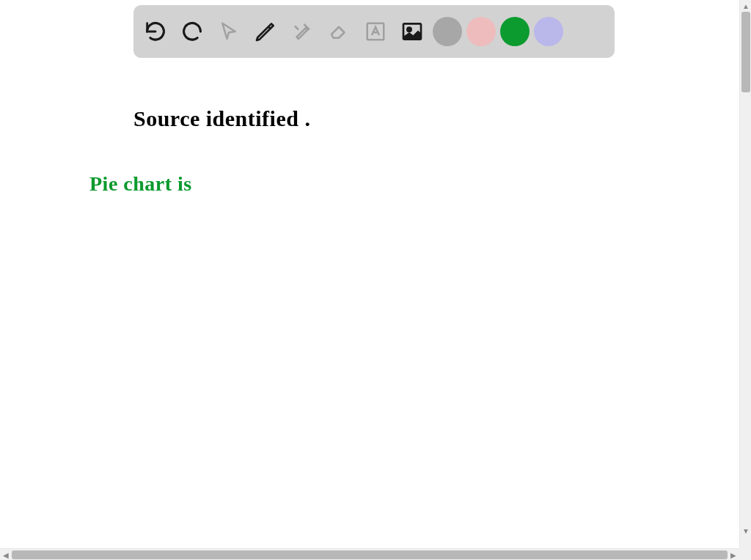  What do you see at coordinates (229, 32) in the screenshot?
I see `pointer-tool-button` at bounding box center [229, 32].